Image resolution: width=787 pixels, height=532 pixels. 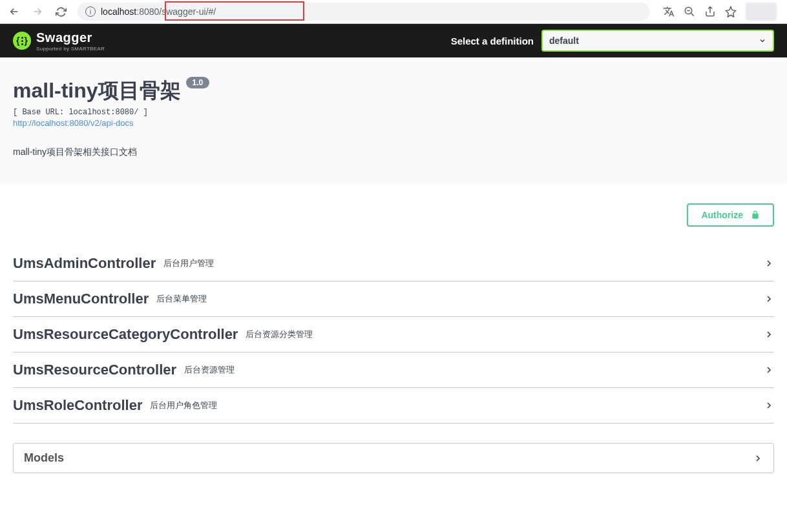 What do you see at coordinates (14, 12) in the screenshot?
I see `back-button` at bounding box center [14, 12].